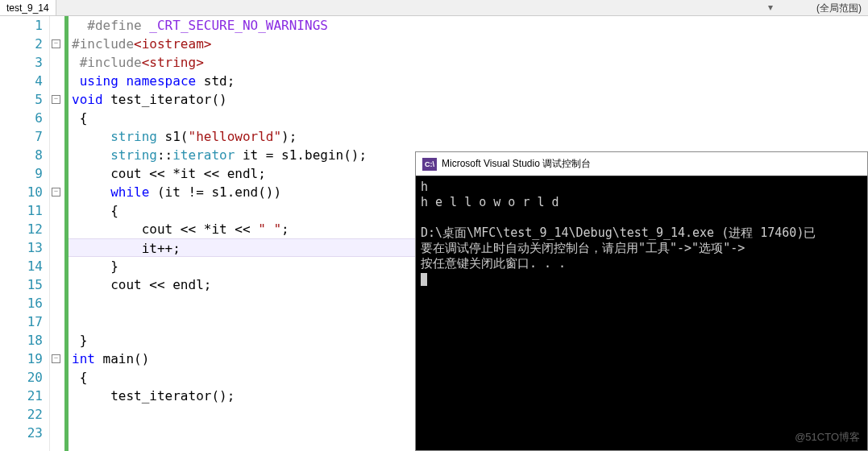  Describe the element at coordinates (839, 8) in the screenshot. I see `scope-dropdown: (全局范围)` at that location.